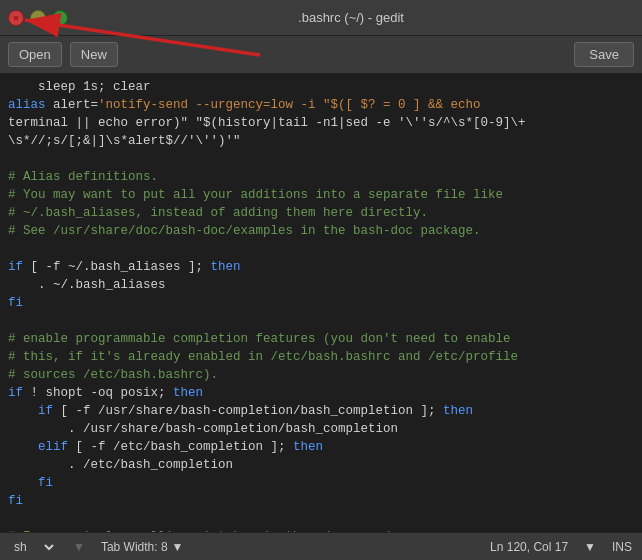 The width and height of the screenshot is (642, 560). Describe the element at coordinates (529, 547) in the screenshot. I see `cursor-position: Ln 120, Col 17` at that location.